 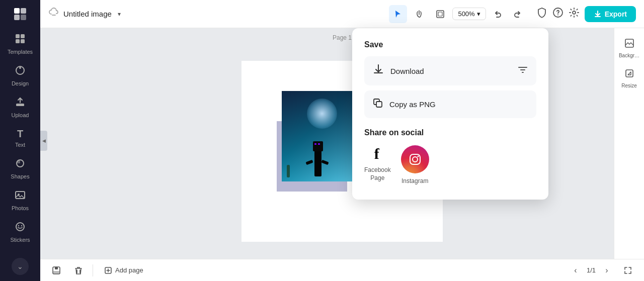 I want to click on add-page-label: Add page, so click(x=129, y=270).